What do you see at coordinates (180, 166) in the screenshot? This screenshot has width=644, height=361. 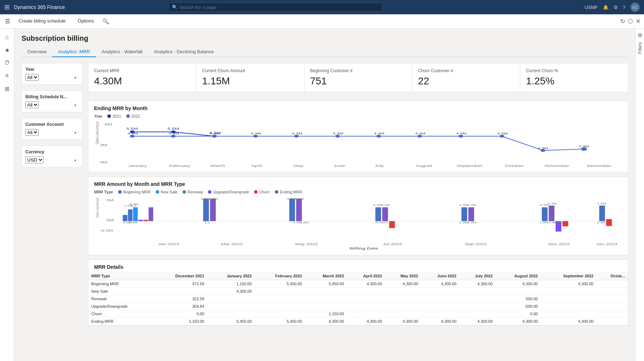 I see `svg-text: February` at bounding box center [180, 166].